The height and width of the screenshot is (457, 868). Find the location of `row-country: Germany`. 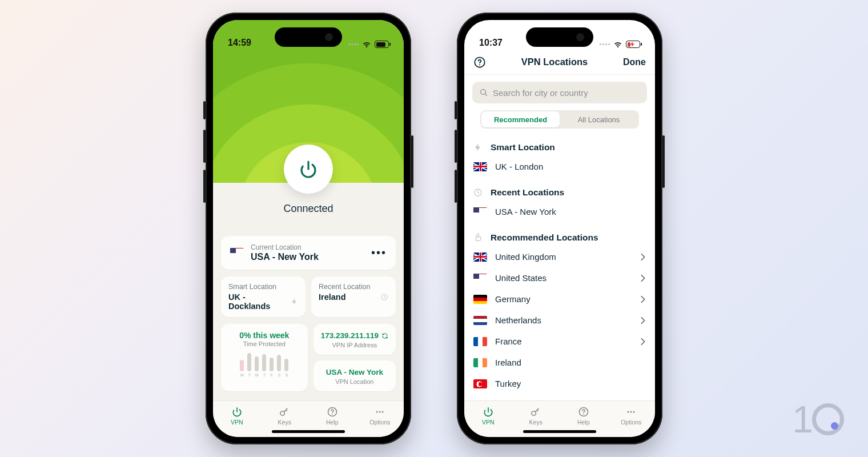

row-country: Germany is located at coordinates (560, 299).